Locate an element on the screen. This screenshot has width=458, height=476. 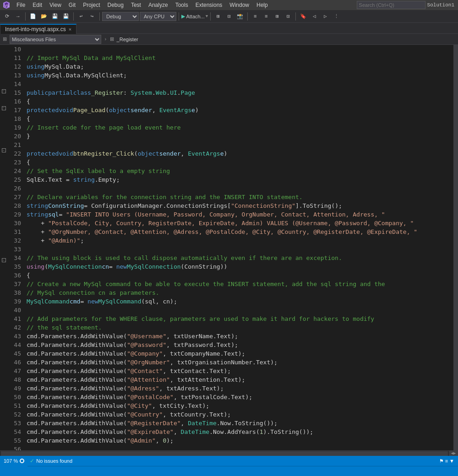
toolbar-sep7 is located at coordinates (296, 16).